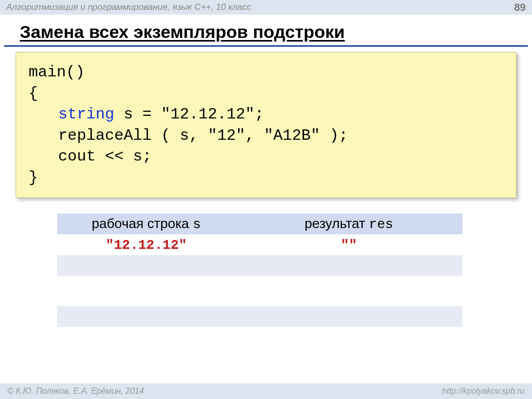 This screenshot has height=399, width=532. What do you see at coordinates (266, 73) in the screenshot?
I see `code-line: main()` at bounding box center [266, 73].